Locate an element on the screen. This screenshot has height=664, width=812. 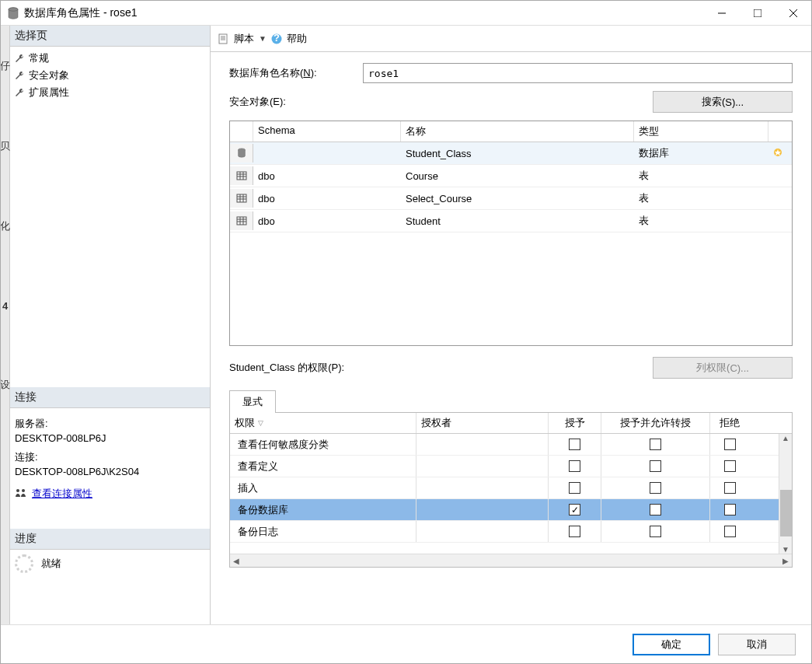
people-icon is located at coordinates (21, 493).